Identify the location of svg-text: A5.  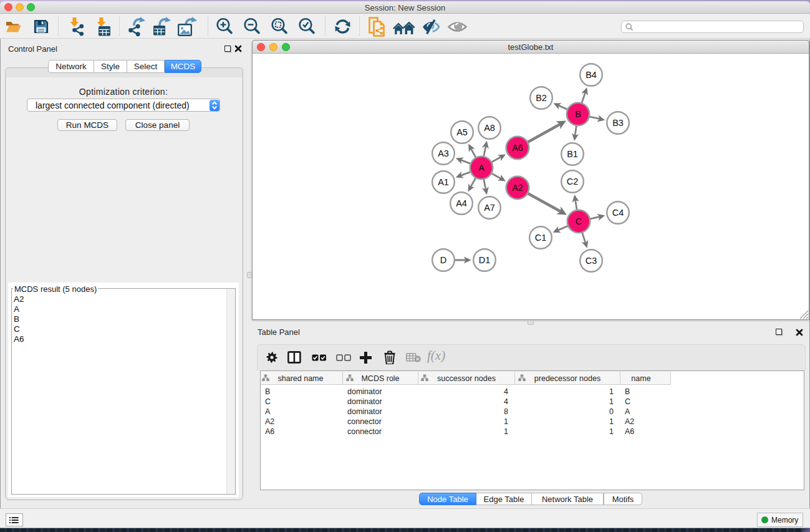
(462, 132).